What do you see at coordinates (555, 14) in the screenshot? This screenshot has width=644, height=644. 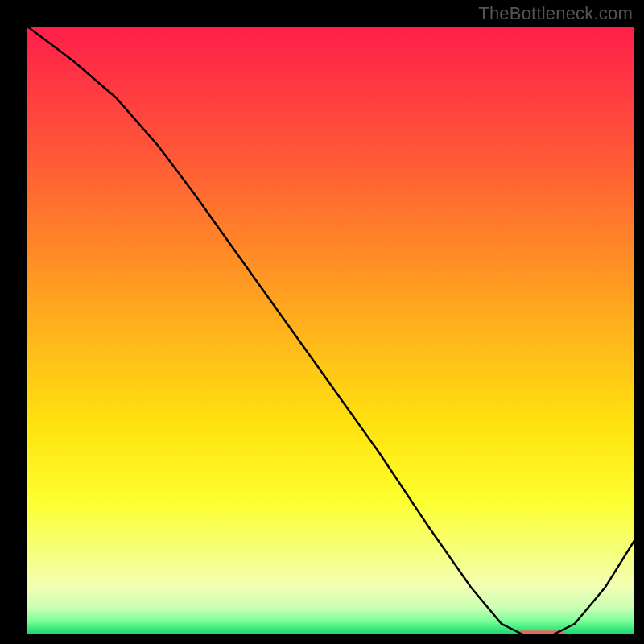 I see `watermark-text: TheBottleneck.com` at bounding box center [555, 14].